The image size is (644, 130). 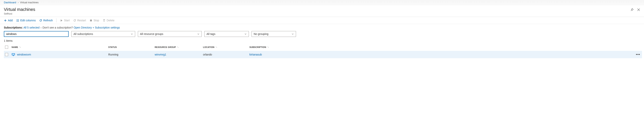 What do you see at coordinates (322, 3) in the screenshot?
I see `breadcrumb: Dashboard Virtual machines` at bounding box center [322, 3].